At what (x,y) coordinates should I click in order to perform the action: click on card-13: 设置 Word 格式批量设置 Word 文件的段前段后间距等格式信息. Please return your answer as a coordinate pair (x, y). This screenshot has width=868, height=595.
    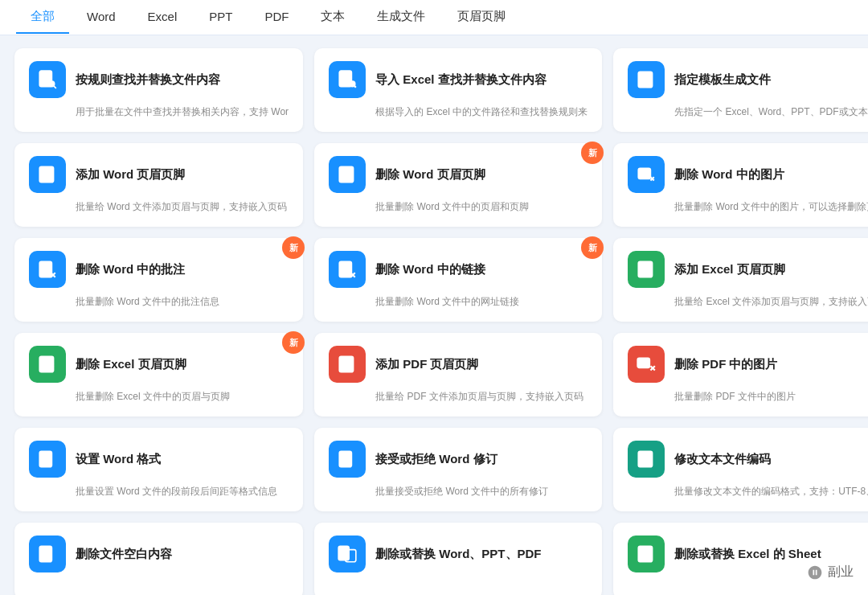
    Looking at the image, I should click on (159, 470).